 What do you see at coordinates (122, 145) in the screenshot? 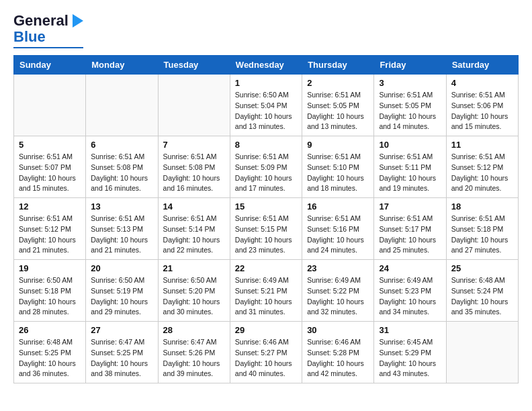
I see `day-number: 6` at bounding box center [122, 145].